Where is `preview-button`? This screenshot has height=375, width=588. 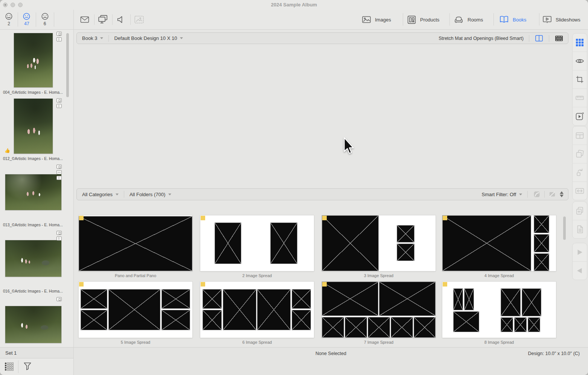 preview-button is located at coordinates (580, 61).